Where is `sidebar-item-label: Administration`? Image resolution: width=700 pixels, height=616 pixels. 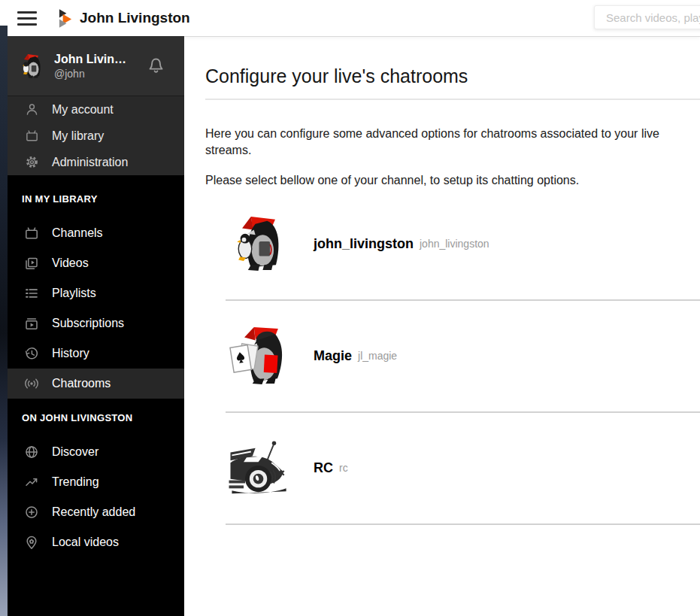 sidebar-item-label: Administration is located at coordinates (90, 162).